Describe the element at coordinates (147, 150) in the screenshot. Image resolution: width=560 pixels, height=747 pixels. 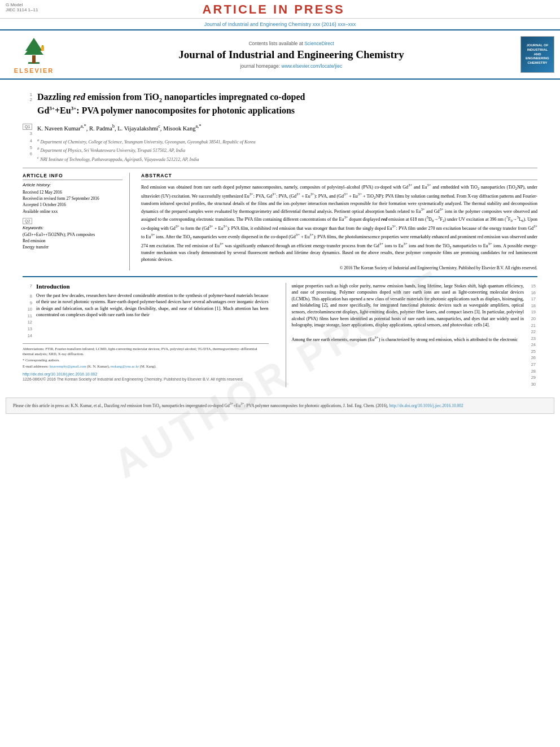
I see `affiliation-b: b Department of Physics, Sri Venkateswar…` at that location.